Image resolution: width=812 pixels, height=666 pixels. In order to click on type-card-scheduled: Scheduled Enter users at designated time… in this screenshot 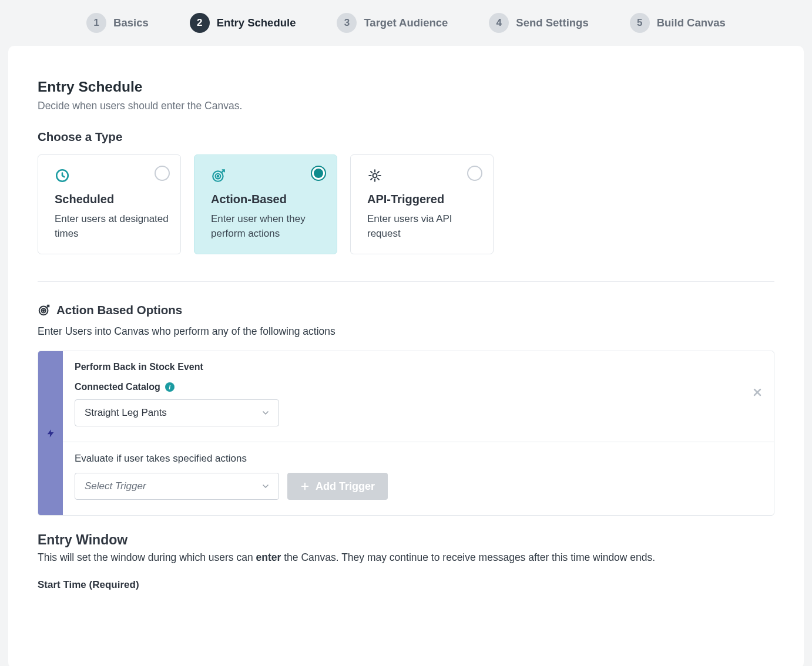, I will do `click(109, 204)`.